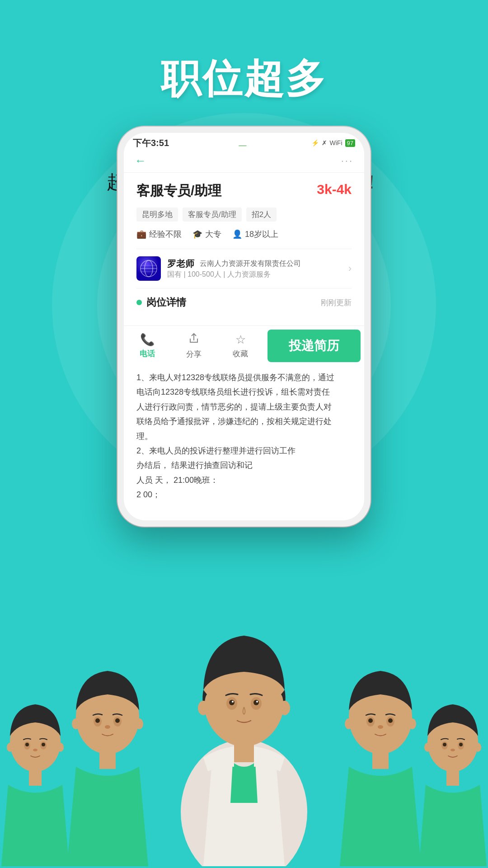 This screenshot has height=868, width=488. Describe the element at coordinates (336, 303) in the screenshot. I see `update-time: 刚刚更新` at that location.